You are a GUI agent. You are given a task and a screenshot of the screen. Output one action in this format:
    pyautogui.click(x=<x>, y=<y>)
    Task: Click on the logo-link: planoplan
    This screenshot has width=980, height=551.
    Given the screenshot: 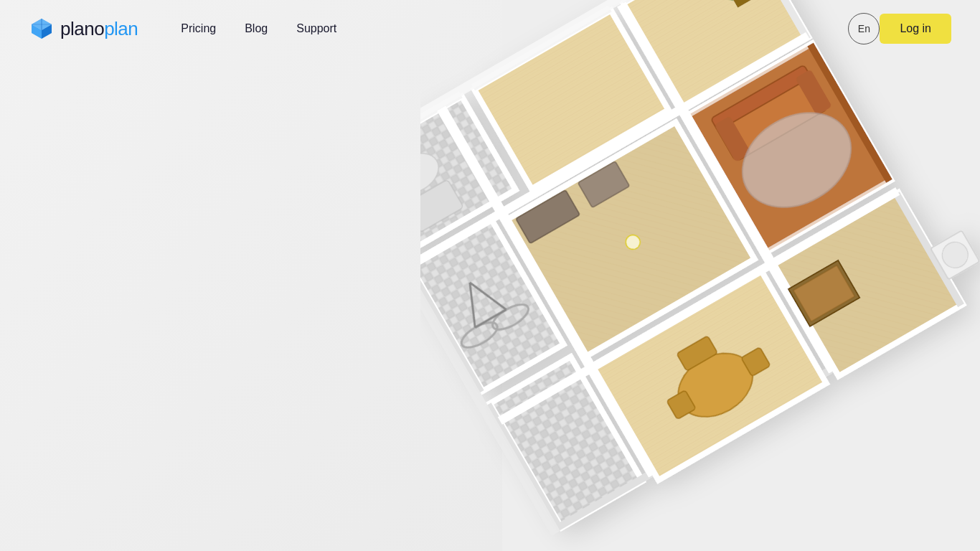 What is the action you would take?
    pyautogui.click(x=83, y=29)
    